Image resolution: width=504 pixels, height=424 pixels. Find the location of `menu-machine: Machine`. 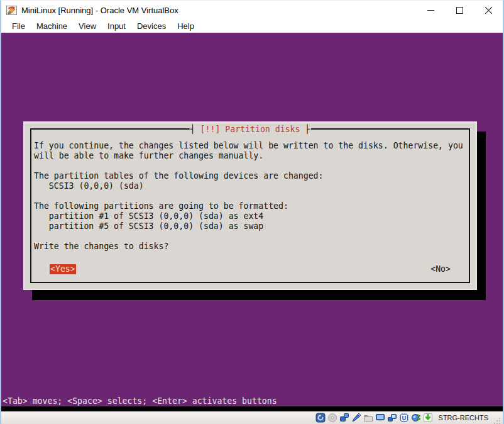

menu-machine: Machine is located at coordinates (52, 26).